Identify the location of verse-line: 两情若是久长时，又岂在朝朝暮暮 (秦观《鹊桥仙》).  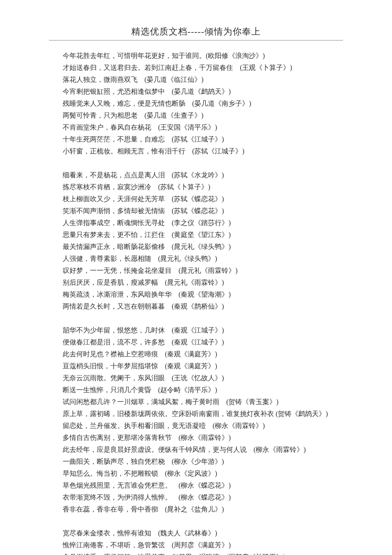
(196, 306).